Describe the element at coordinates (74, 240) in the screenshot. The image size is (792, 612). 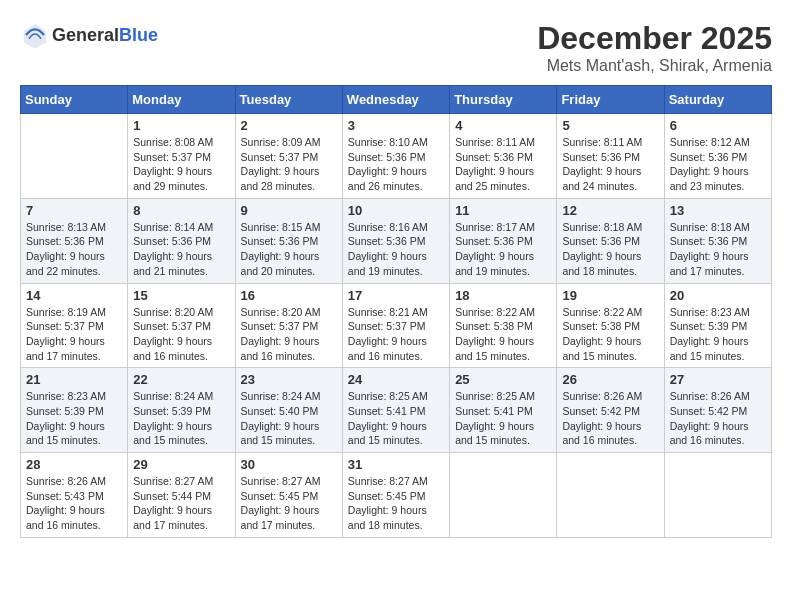
I see `calendar-cell: 7Sunrise: 8:13 AMSunset: 5:36 PMDaylight…` at that location.